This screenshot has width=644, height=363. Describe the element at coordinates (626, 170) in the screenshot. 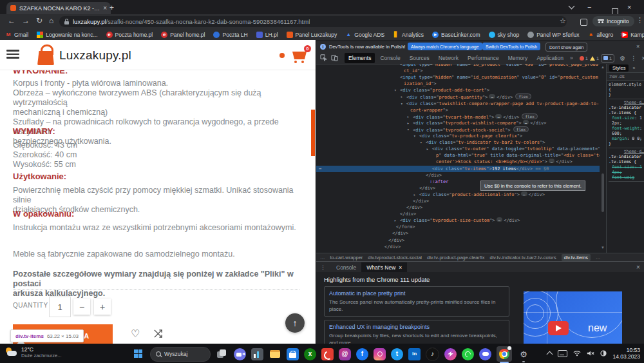

I see `css-property: font-size: 14px;` at that location.